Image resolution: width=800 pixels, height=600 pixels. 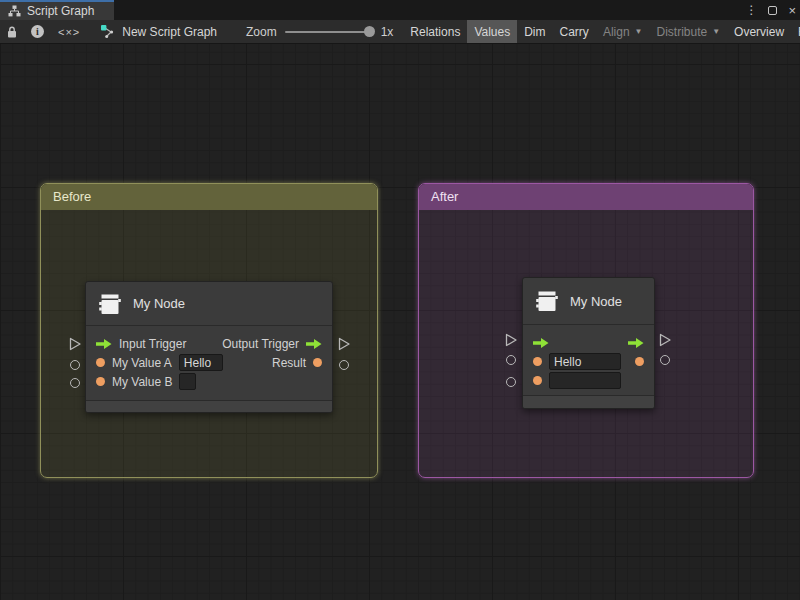 What do you see at coordinates (289, 363) in the screenshot?
I see `port-label-result: Result` at bounding box center [289, 363].